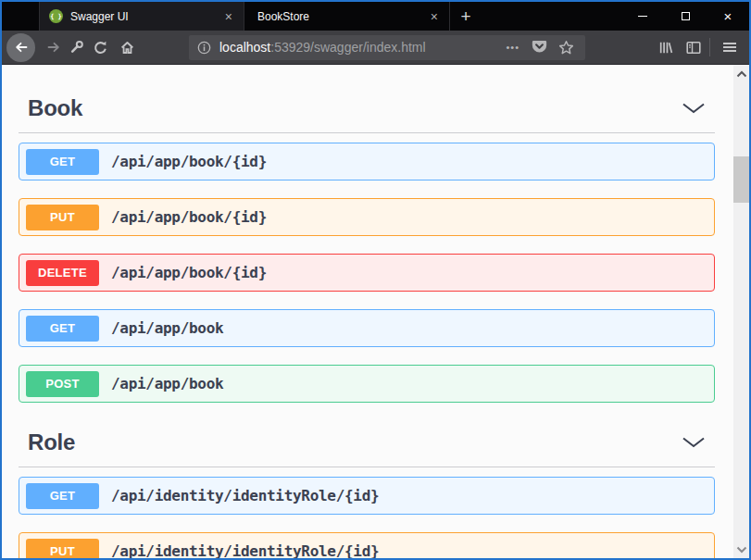 This screenshot has width=751, height=560. Describe the element at coordinates (700, 47) in the screenshot. I see `toolbar-right-icons` at that location.